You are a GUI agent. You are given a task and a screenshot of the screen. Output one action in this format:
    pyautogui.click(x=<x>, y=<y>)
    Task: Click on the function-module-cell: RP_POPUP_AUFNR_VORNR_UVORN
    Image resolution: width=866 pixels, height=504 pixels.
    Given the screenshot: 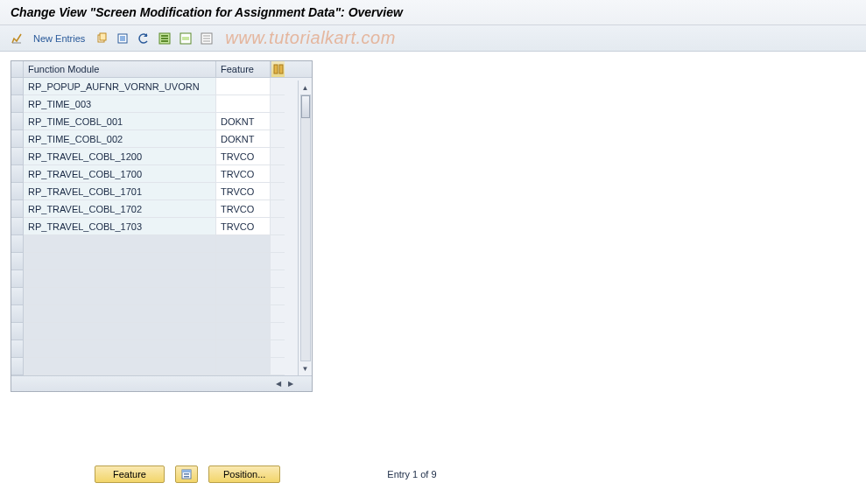 What is the action you would take?
    pyautogui.click(x=120, y=87)
    